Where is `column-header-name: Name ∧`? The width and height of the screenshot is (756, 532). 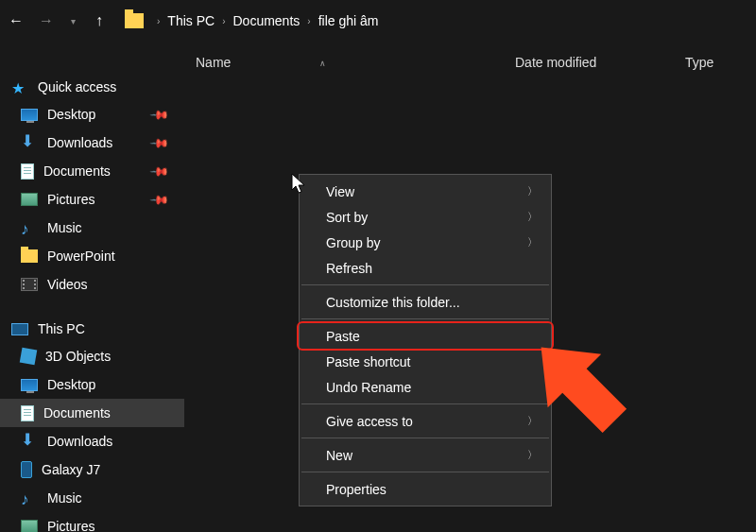 column-header-name: Name ∧ is located at coordinates (344, 62).